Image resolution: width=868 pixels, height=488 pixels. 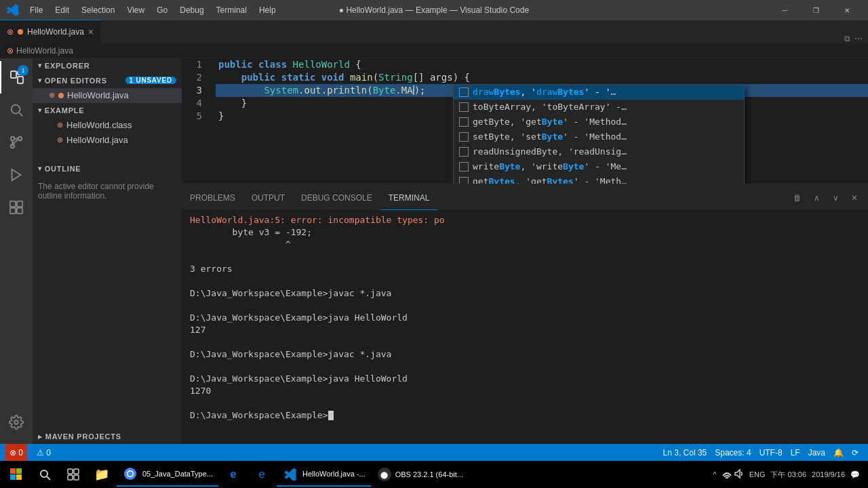 What do you see at coordinates (232, 10) in the screenshot?
I see `menu-terminal: Terminal` at bounding box center [232, 10].